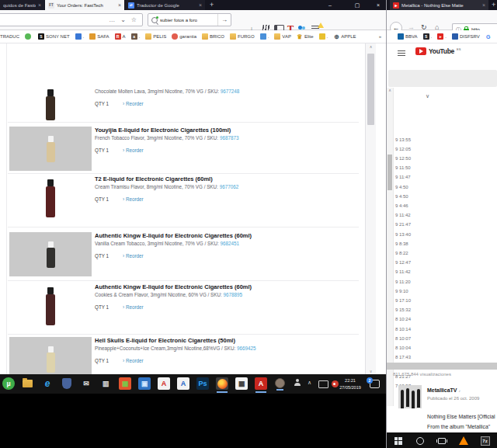  Describe the element at coordinates (444, 390) in the screenshot. I see `channel-name: MetallicaTV ♪` at that location.